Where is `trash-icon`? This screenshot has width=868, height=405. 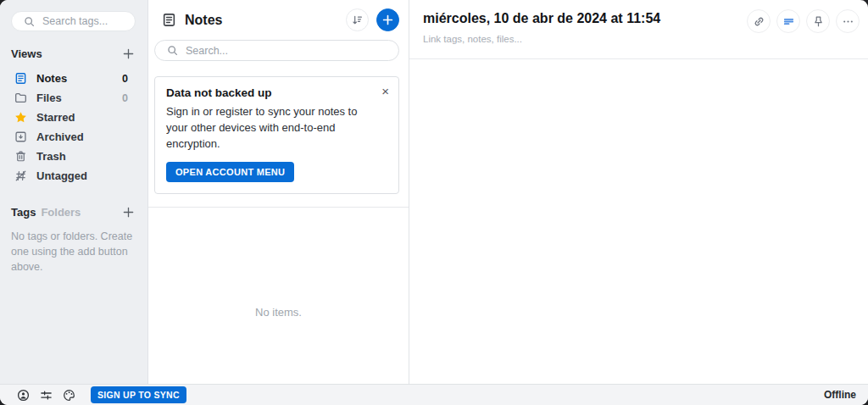
trash-icon is located at coordinates (20, 156).